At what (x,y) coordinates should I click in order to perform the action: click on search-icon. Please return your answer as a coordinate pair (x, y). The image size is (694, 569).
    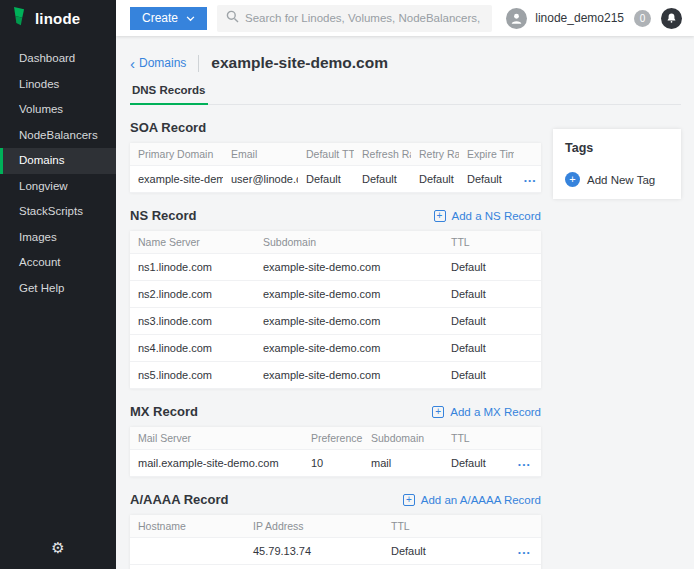
    Looking at the image, I should click on (232, 18).